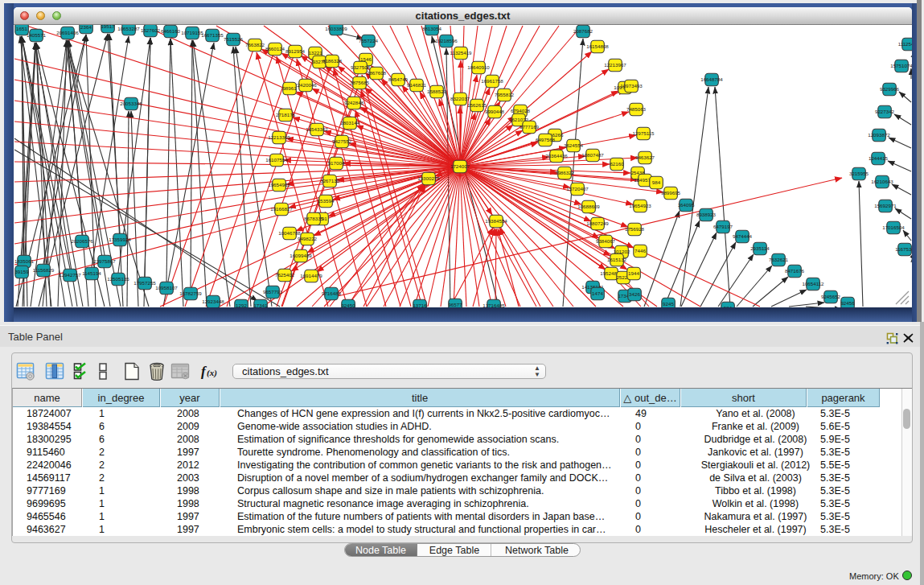  Describe the element at coordinates (212, 35) in the screenshot. I see `svg-text: 16671355` at that location.